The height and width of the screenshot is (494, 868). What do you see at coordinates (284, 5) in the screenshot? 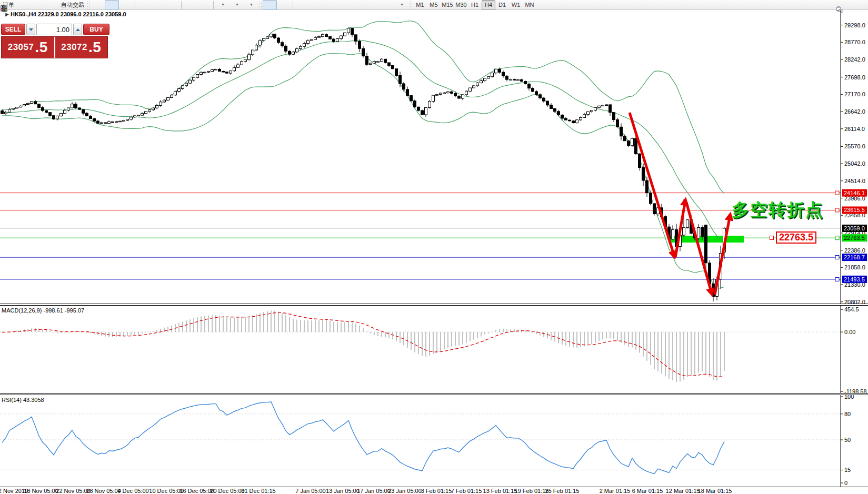
I see `crosshair-button` at bounding box center [284, 5].